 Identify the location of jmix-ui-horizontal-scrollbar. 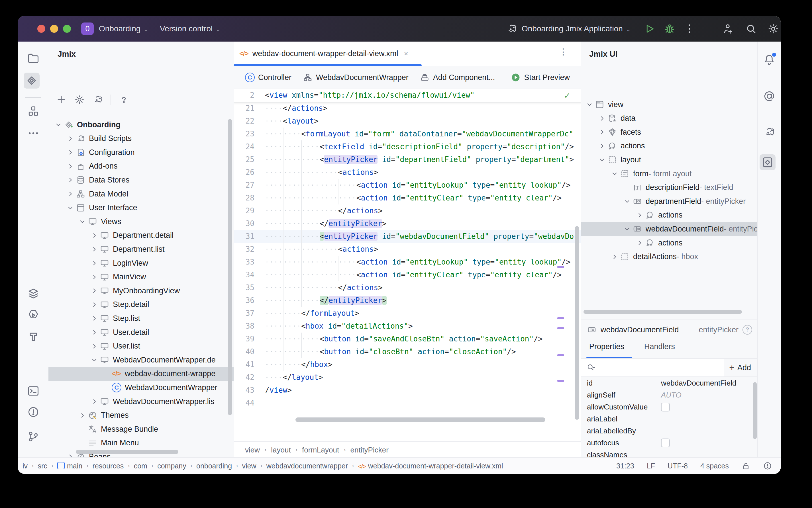
(663, 312).